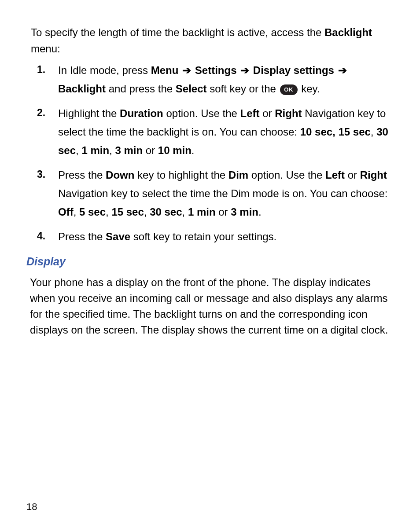  What do you see at coordinates (120, 175) in the screenshot?
I see `bold-text: Down` at bounding box center [120, 175].